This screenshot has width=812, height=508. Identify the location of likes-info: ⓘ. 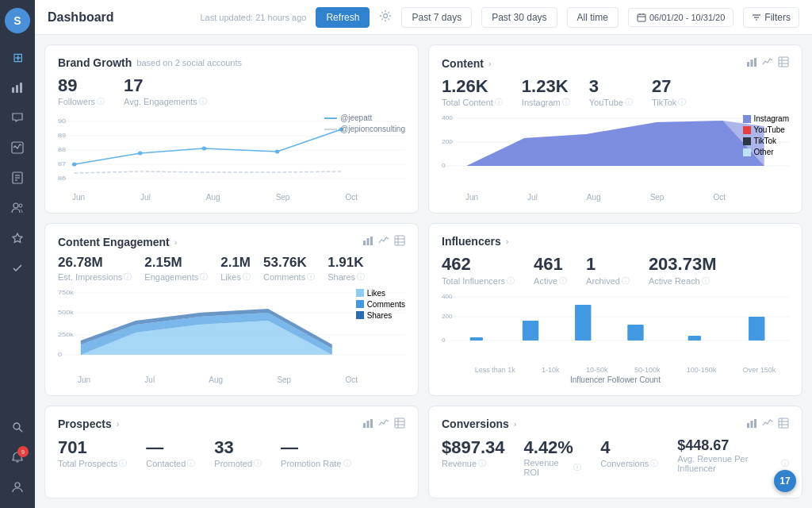
(247, 277).